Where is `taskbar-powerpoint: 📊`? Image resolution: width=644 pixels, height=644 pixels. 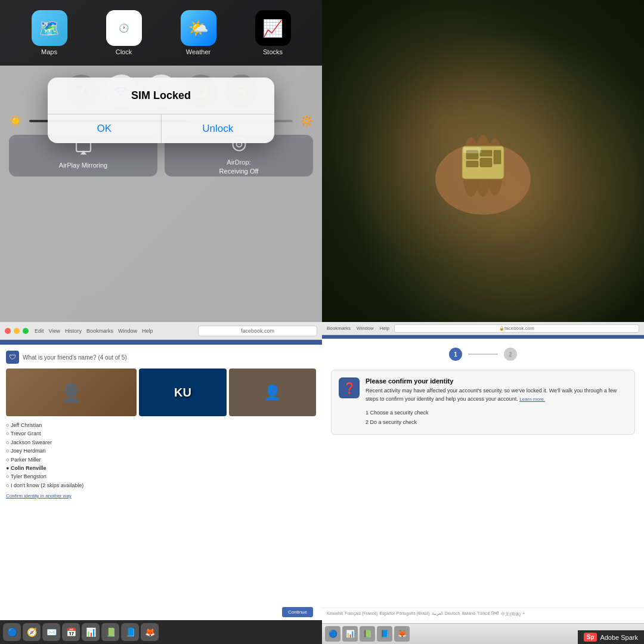 taskbar-powerpoint: 📊 is located at coordinates (91, 632).